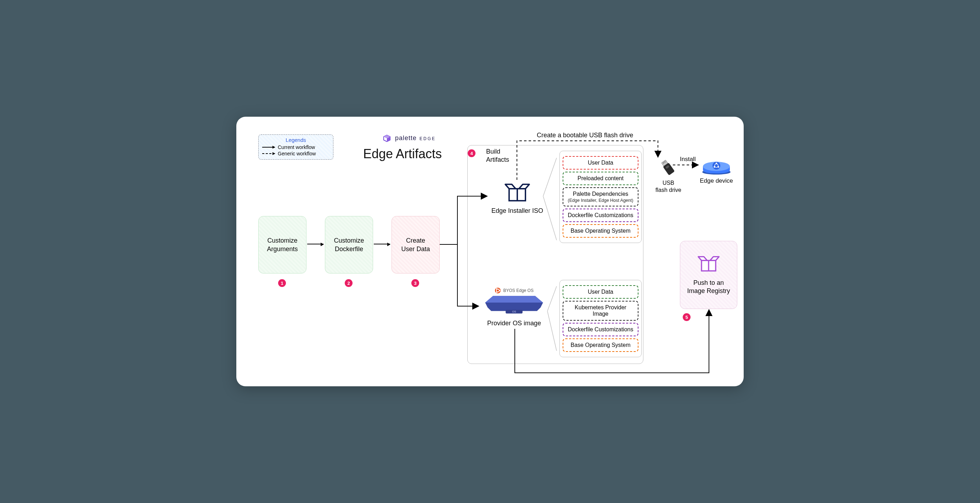  I want to click on usb-icon, so click(668, 168).